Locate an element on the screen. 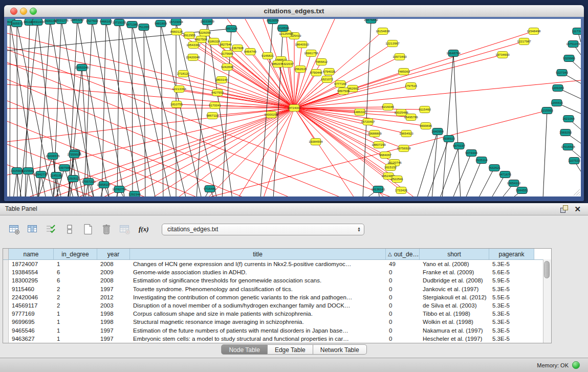 This screenshot has width=588, height=372. graph-node: 8454749 is located at coordinates (251, 52).